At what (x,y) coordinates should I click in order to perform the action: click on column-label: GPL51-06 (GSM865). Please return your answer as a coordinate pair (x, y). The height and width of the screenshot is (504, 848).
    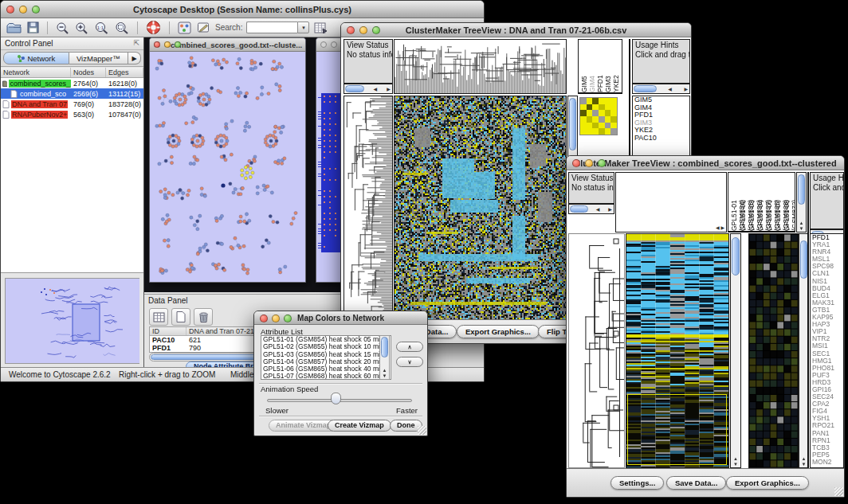
    Looking at the image, I should click on (770, 202).